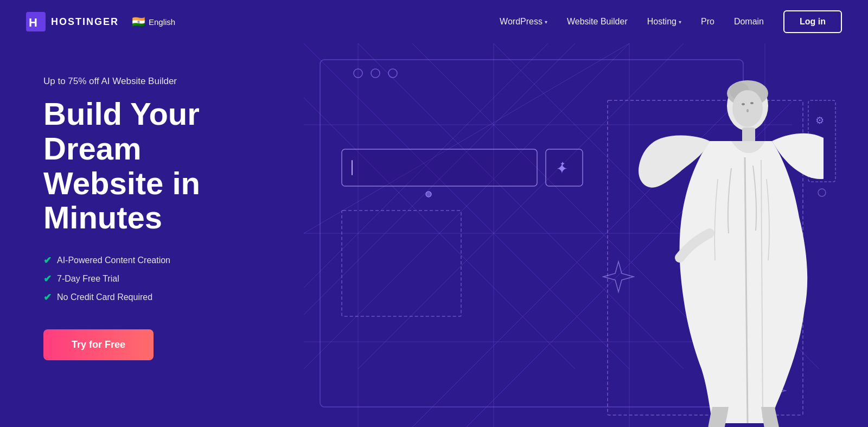  What do you see at coordinates (597, 22) in the screenshot?
I see `nav-website-builder: Website Builder` at bounding box center [597, 22].